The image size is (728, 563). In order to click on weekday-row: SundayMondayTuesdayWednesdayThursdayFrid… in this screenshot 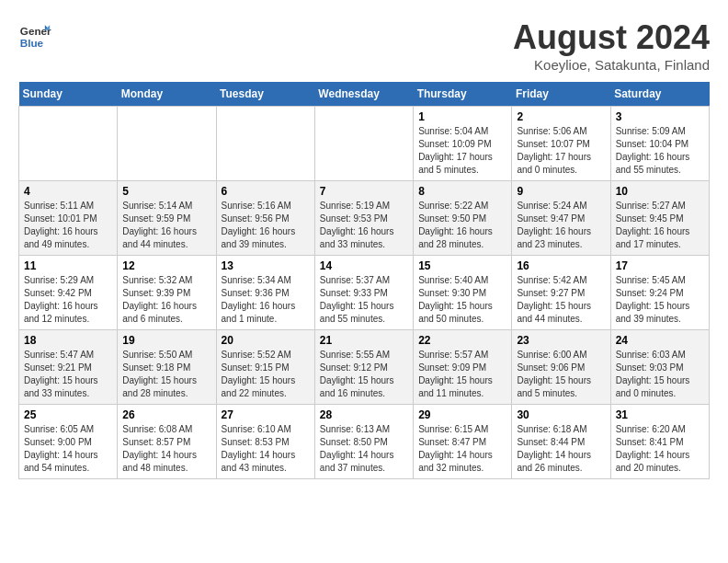, I will do `click(364, 94)`.